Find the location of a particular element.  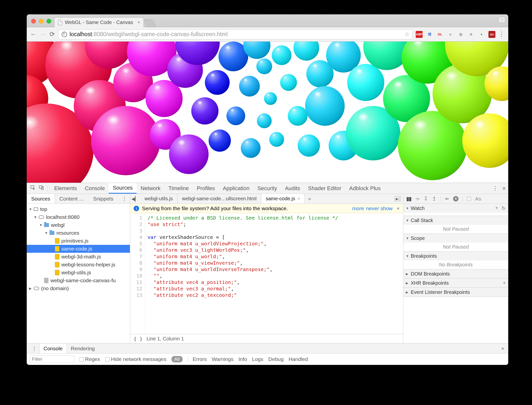

section-header: ▼ Call Stack is located at coordinates (456, 220).